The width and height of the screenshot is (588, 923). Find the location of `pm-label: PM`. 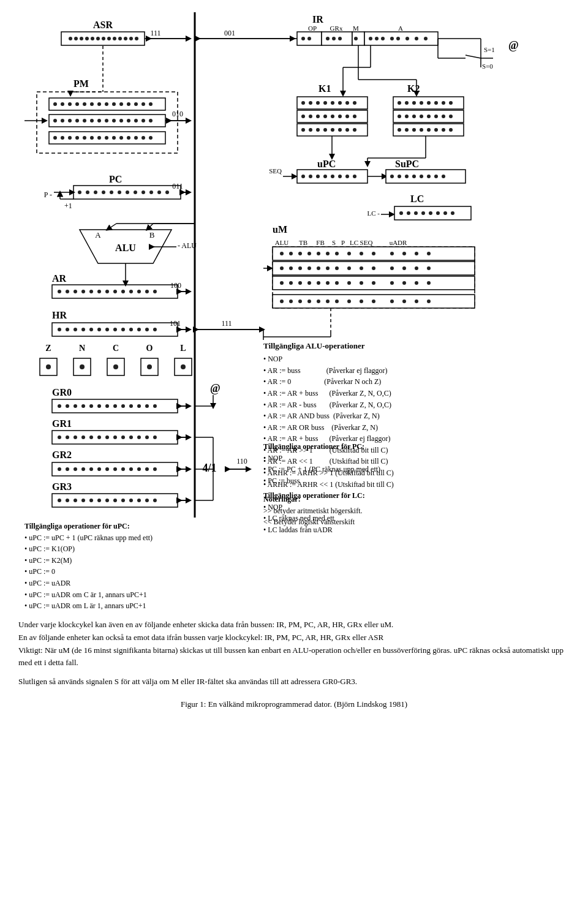

pm-label: PM is located at coordinates (81, 83).